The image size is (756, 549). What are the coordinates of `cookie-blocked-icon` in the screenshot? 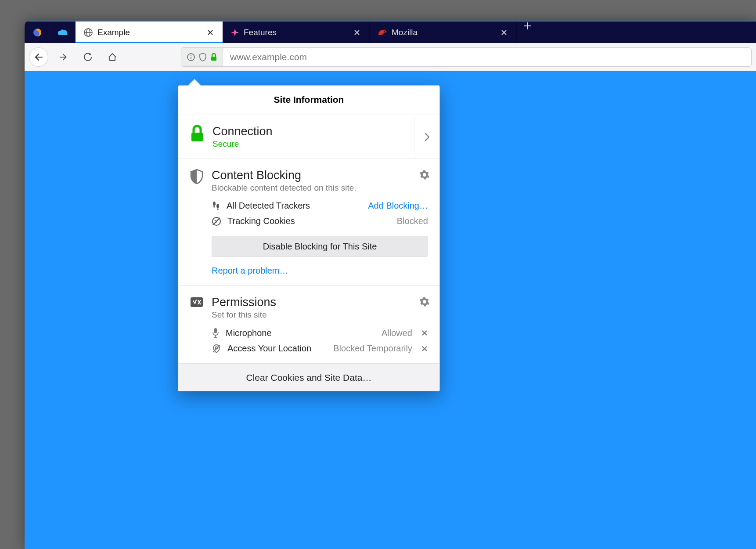 It's located at (216, 221).